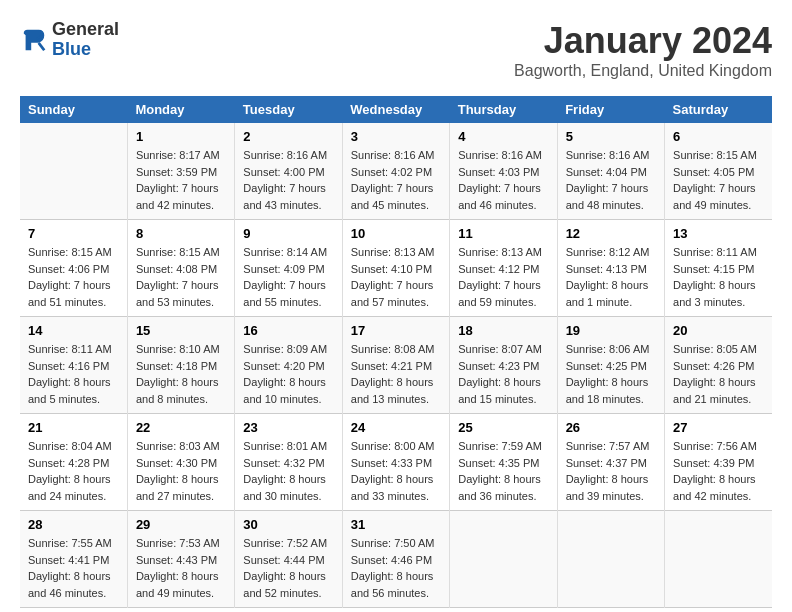 This screenshot has width=792, height=612. I want to click on day-info: Sunrise: 8:15 AMSunset: 4:05 PMDaylight:…, so click(718, 180).